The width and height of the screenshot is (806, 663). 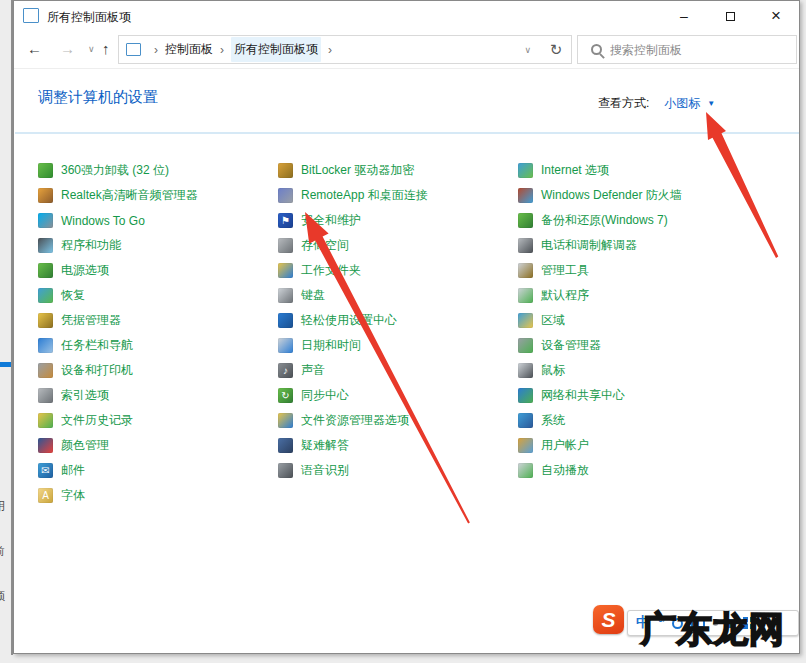 I want to click on control-panel-item: 电源选项, so click(x=154, y=270).